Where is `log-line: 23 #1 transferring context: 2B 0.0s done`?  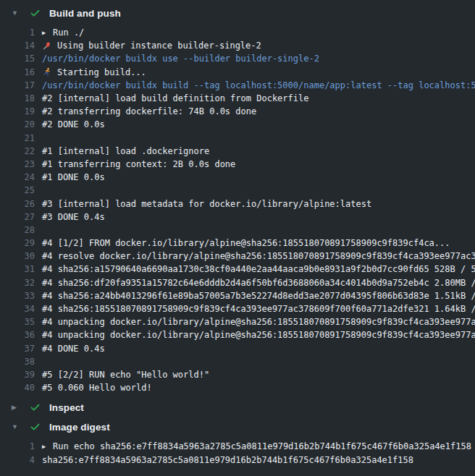 log-line: 23 #1 transferring context: 2B 0.0s done is located at coordinates (238, 164).